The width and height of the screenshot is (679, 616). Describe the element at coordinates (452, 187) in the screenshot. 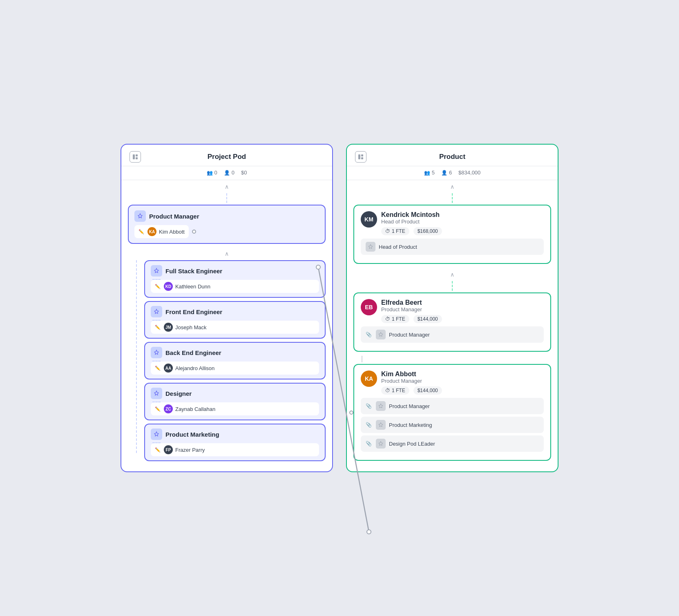

I see `right-collapse-arrow-icon: ∧` at that location.